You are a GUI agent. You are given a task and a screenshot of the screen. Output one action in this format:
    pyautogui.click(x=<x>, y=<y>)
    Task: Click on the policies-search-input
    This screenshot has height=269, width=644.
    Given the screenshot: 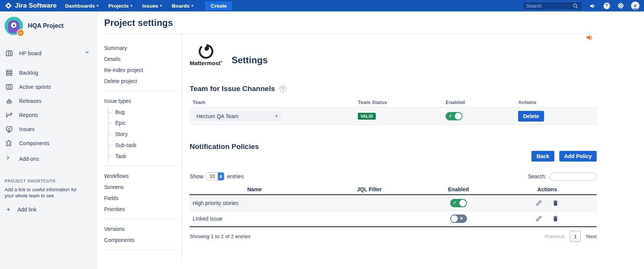 What is the action you would take?
    pyautogui.click(x=573, y=177)
    